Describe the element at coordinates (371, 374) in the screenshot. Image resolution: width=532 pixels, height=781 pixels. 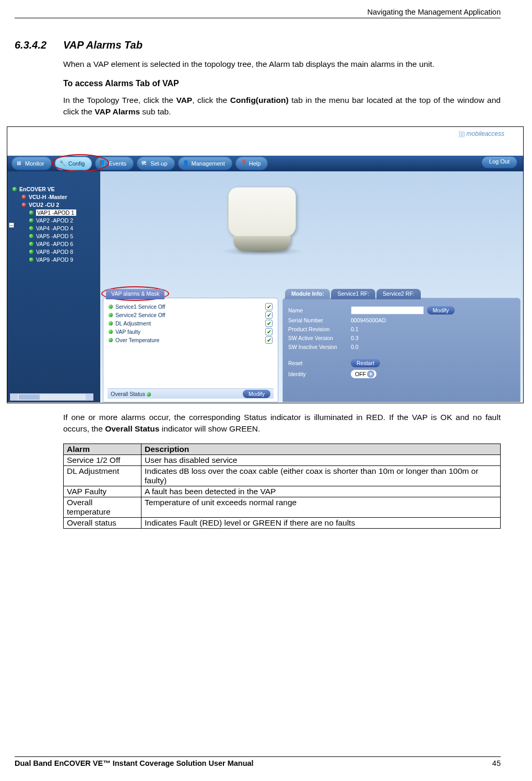
I see `chevron-down-icon: ▾` at that location.